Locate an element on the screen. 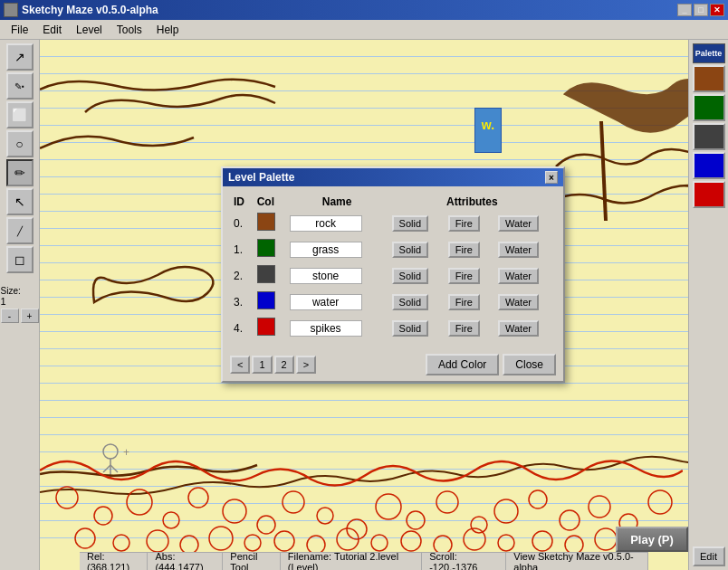 The width and height of the screenshot is (728, 570). footer-buttons: Add Color Close is located at coordinates (491, 365).